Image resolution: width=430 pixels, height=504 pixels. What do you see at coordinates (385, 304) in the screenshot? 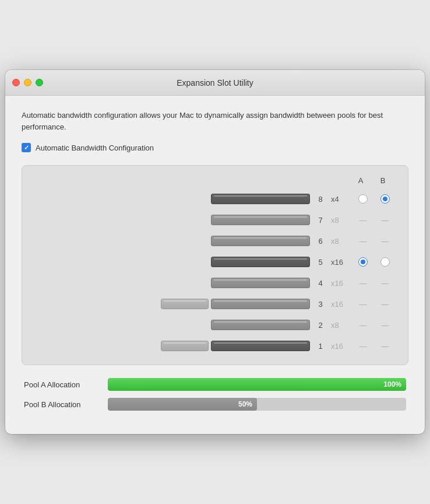
I see `slot-radio-b-3: —` at bounding box center [385, 304].